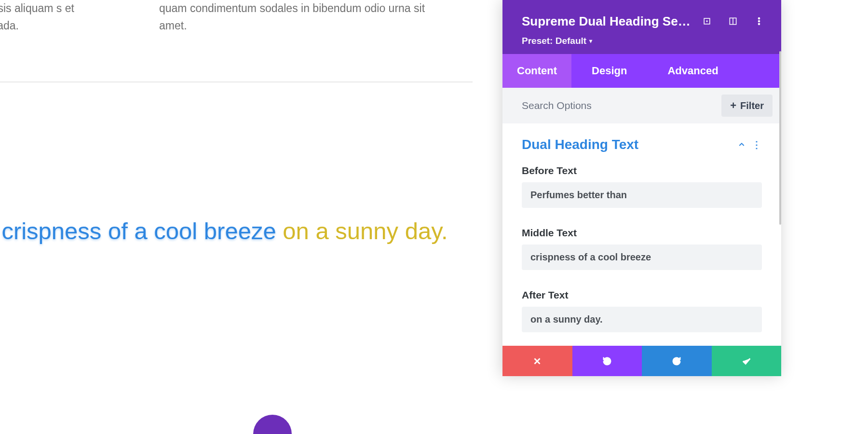 The height and width of the screenshot is (434, 868). I want to click on lorem-row: tis facilisis aliquam s et malesuada. qu…, so click(236, 17).